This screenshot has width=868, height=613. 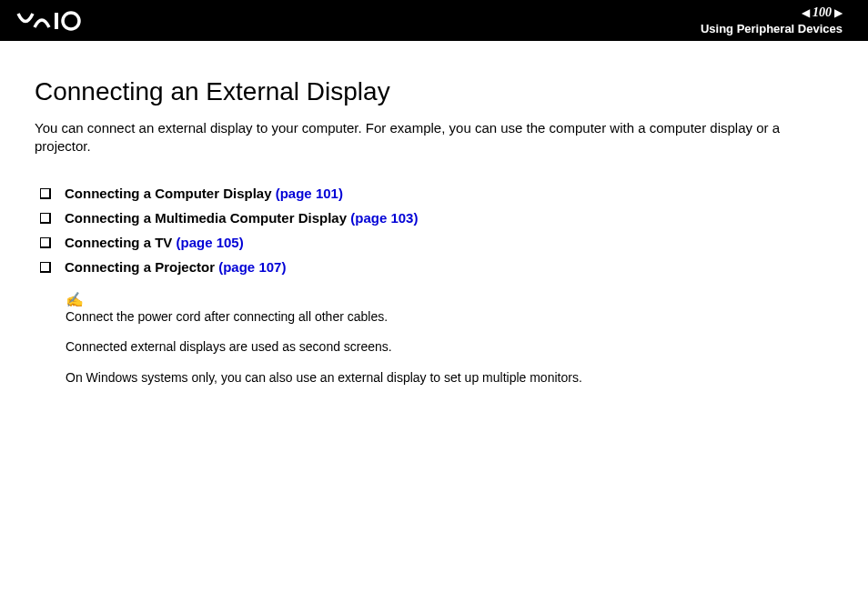 What do you see at coordinates (434, 230) in the screenshot?
I see `toc-list: Connecting a Computer Display (page 101)…` at bounding box center [434, 230].